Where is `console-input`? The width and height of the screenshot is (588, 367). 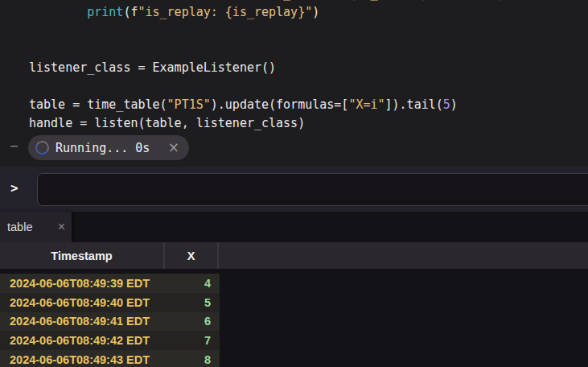
console-input is located at coordinates (312, 190).